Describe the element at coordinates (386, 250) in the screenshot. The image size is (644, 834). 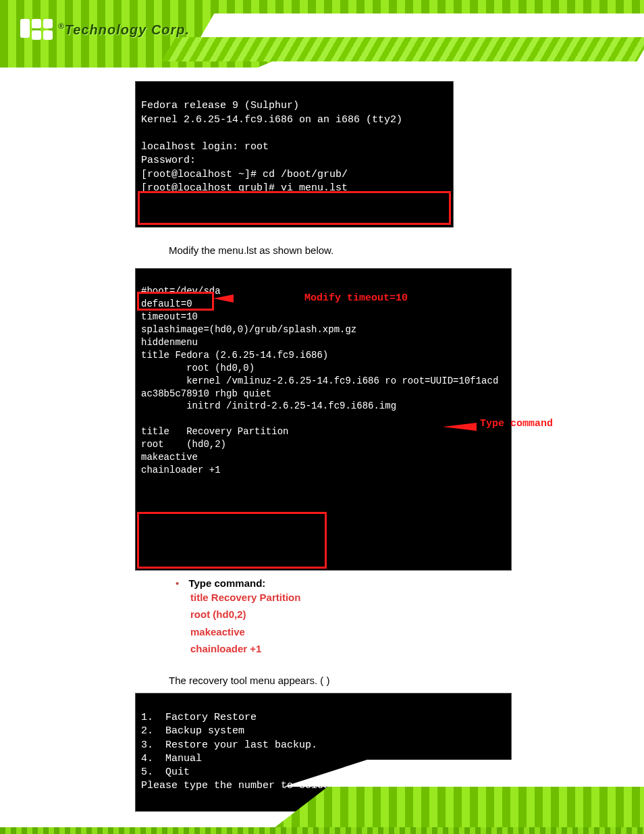
I see `paragraph-modify: Modify the menu.lst as shown below.` at that location.